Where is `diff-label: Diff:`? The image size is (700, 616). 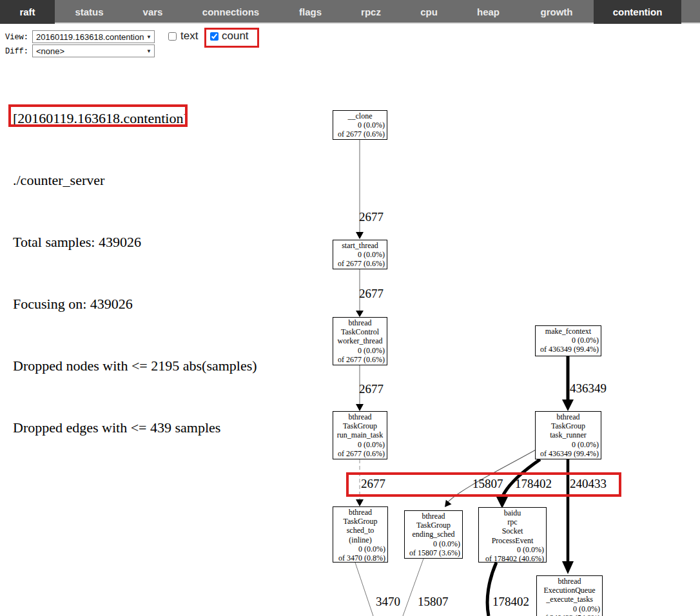
diff-label: Diff: is located at coordinates (17, 52).